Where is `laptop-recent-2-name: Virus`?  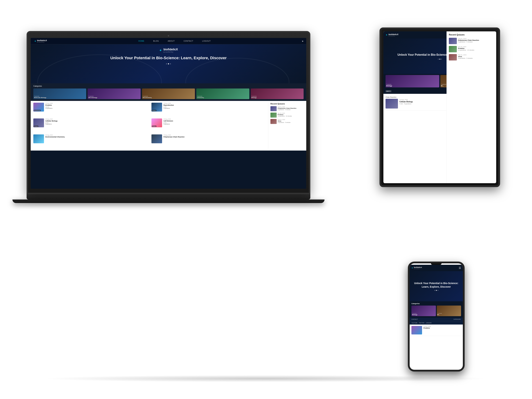
laptop-recent-2-name: Virus is located at coordinates (284, 121).